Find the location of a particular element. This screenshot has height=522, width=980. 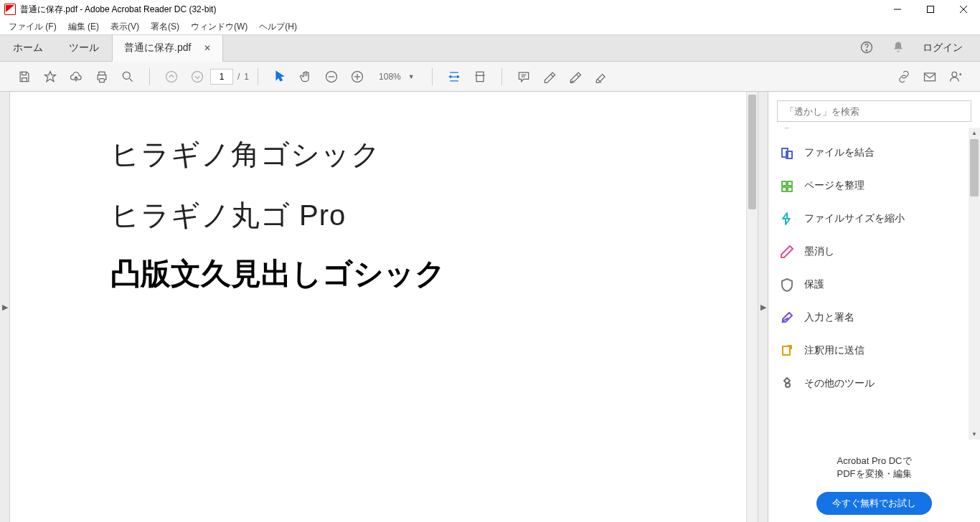

minimize-button is located at coordinates (897, 9).